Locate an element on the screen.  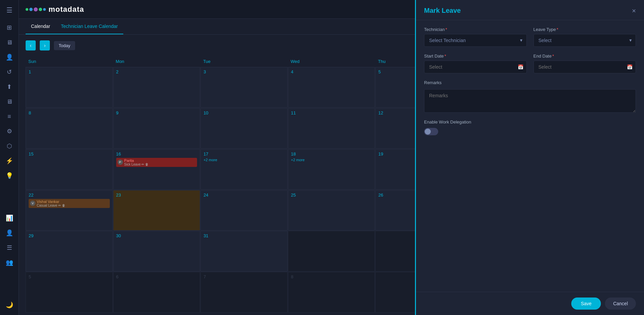
leave-type-select: Select is located at coordinates (585, 40).